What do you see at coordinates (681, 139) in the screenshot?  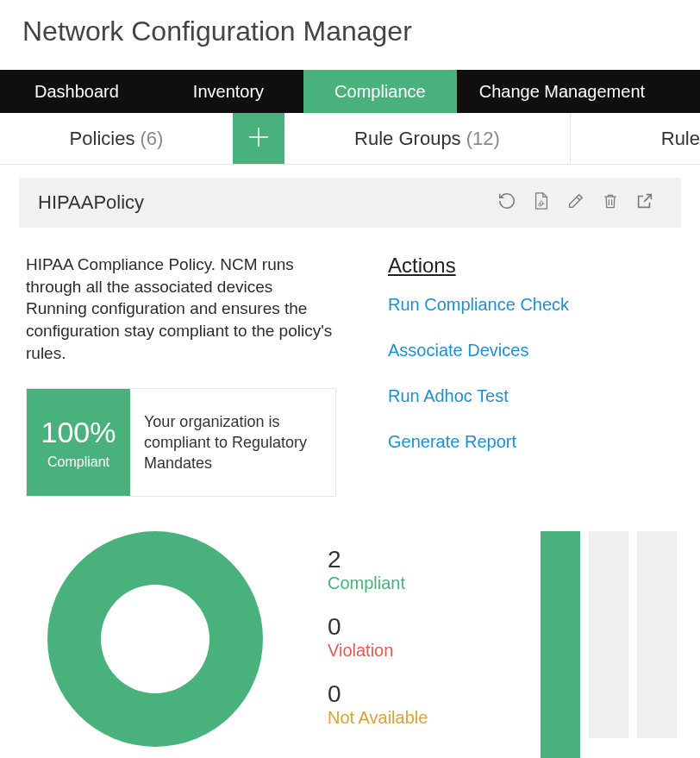 I see `tab-rules-label: Rule` at bounding box center [681, 139].